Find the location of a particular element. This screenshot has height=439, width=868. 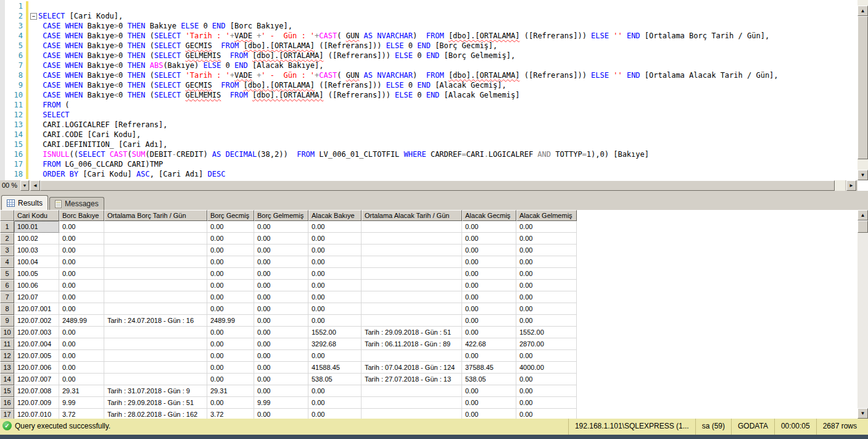

editor-zoom-control: 00 % is located at coordinates (10, 185).